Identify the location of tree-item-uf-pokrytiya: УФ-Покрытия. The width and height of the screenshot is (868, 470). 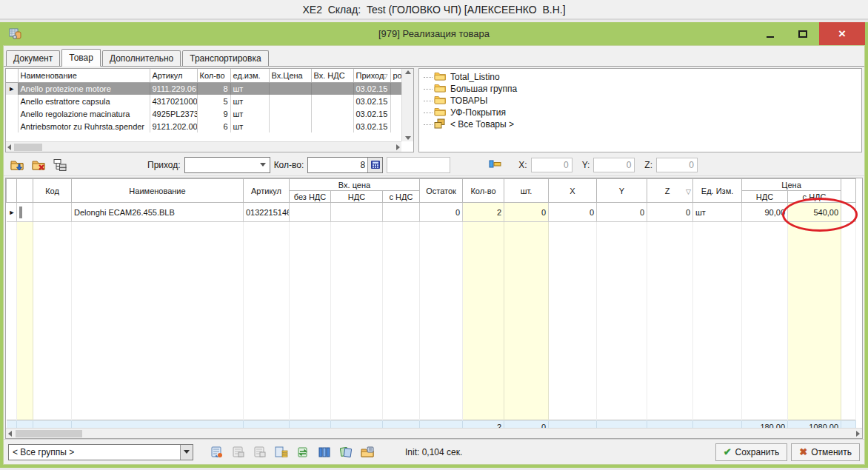
(643, 113).